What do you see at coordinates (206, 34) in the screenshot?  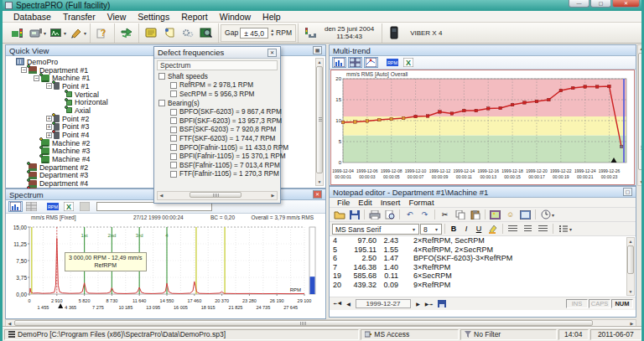 I see `analyze-zoom-icon` at bounding box center [206, 34].